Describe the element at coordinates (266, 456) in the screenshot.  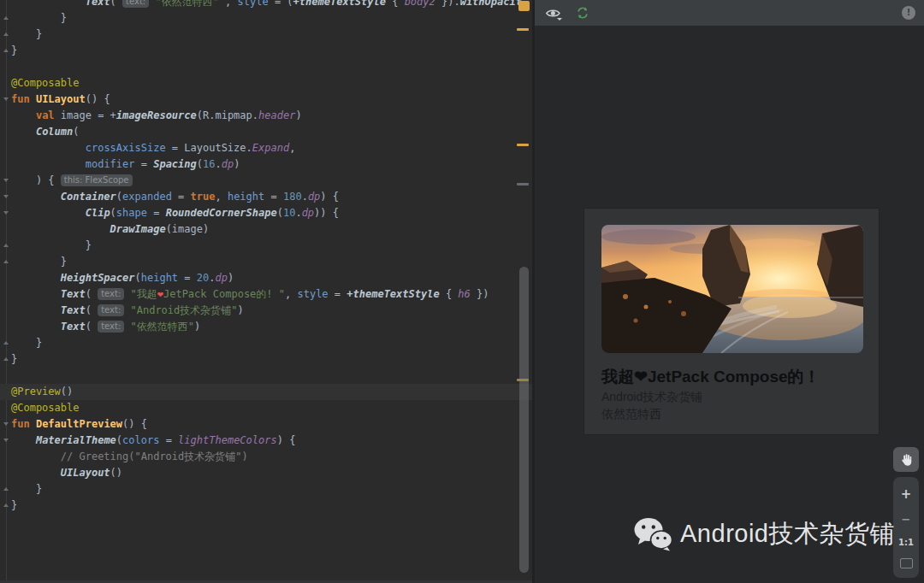
I see `code-line: // Greeting("Android技术杂货铺")` at that location.